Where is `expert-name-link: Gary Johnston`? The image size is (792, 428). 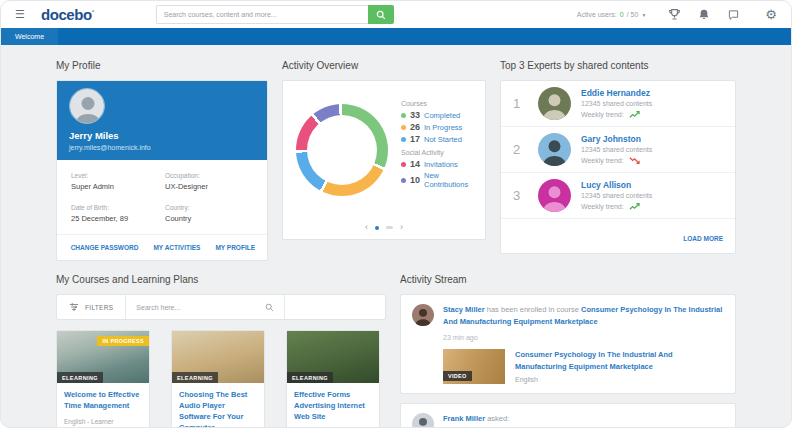 expert-name-link: Gary Johnston is located at coordinates (616, 139).